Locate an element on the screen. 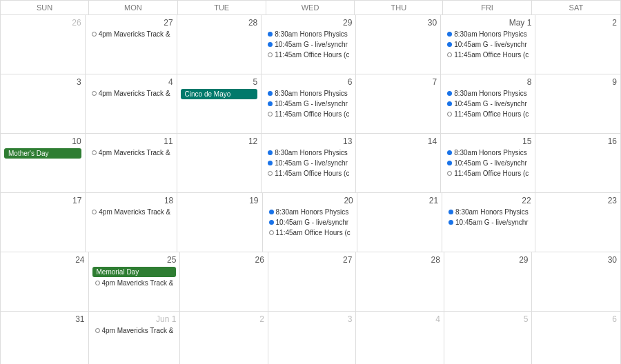 The width and height of the screenshot is (621, 364). day-number: 13 is located at coordinates (308, 141).